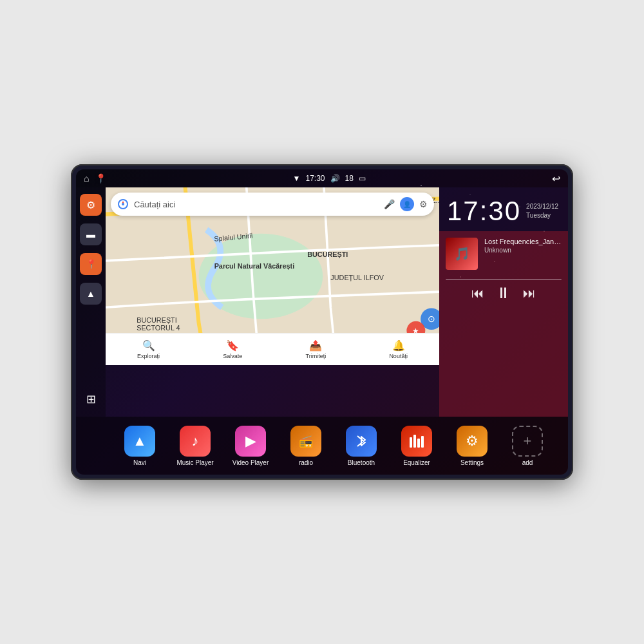  I want to click on equalizer-bars, so click(417, 441).